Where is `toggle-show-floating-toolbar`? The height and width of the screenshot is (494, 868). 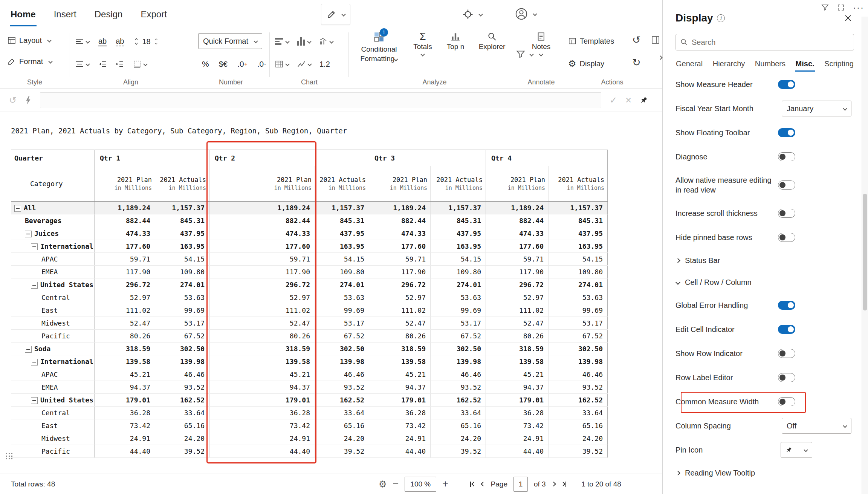
toggle-show-floating-toolbar is located at coordinates (787, 133).